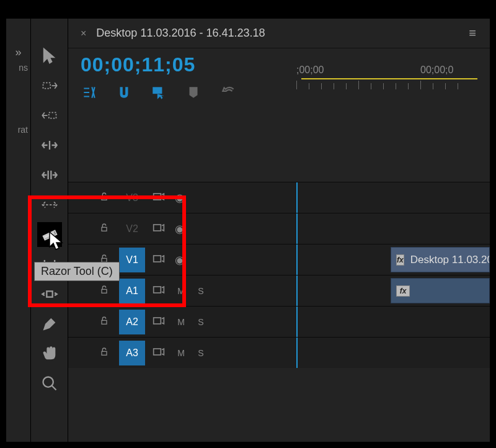 Image resolution: width=496 pixels, height=448 pixels. I want to click on ripple-edit-tool, so click(50, 145).